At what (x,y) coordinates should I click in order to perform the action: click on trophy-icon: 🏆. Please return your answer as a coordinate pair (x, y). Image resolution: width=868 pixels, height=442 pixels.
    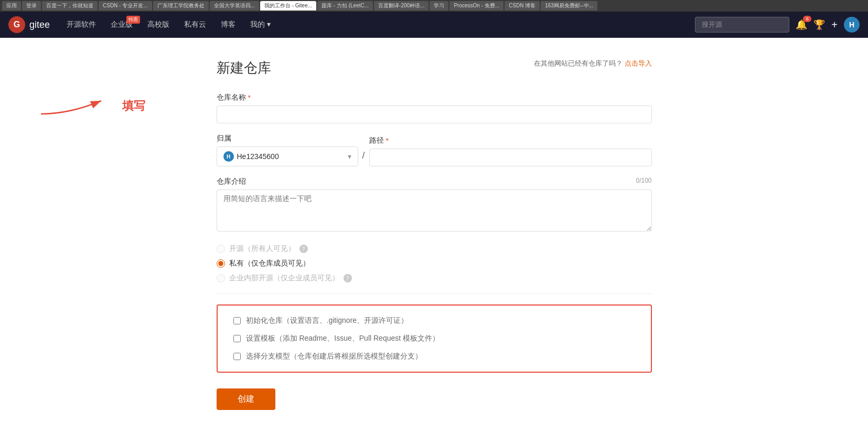
    Looking at the image, I should click on (819, 25).